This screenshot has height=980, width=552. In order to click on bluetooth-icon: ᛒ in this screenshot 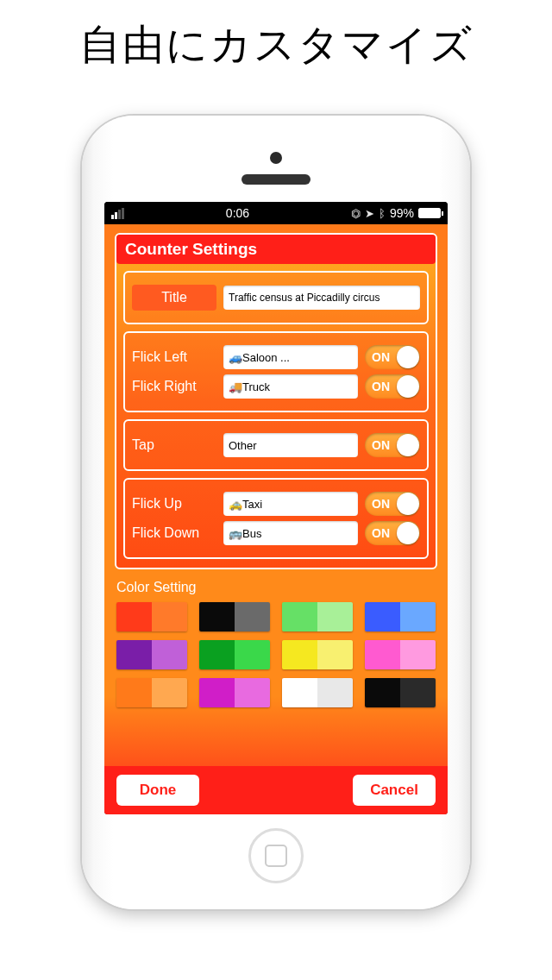, I will do `click(382, 214)`.